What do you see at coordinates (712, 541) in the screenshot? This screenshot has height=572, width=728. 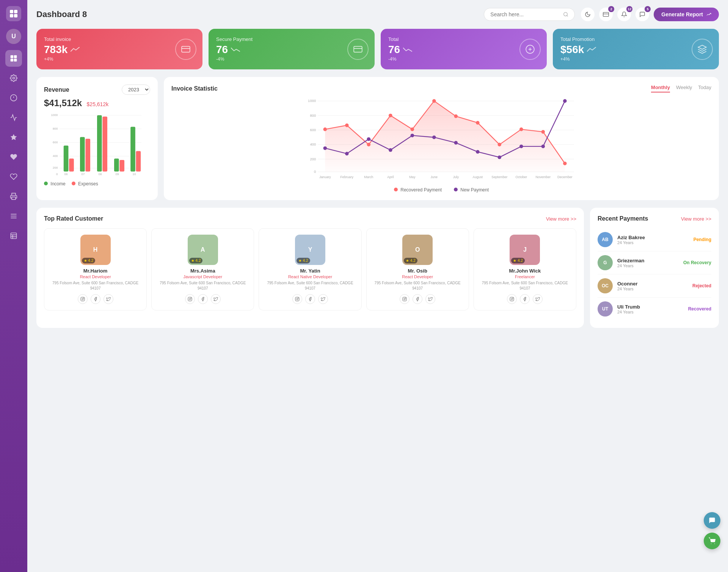 I see `cart-float-btn` at bounding box center [712, 541].